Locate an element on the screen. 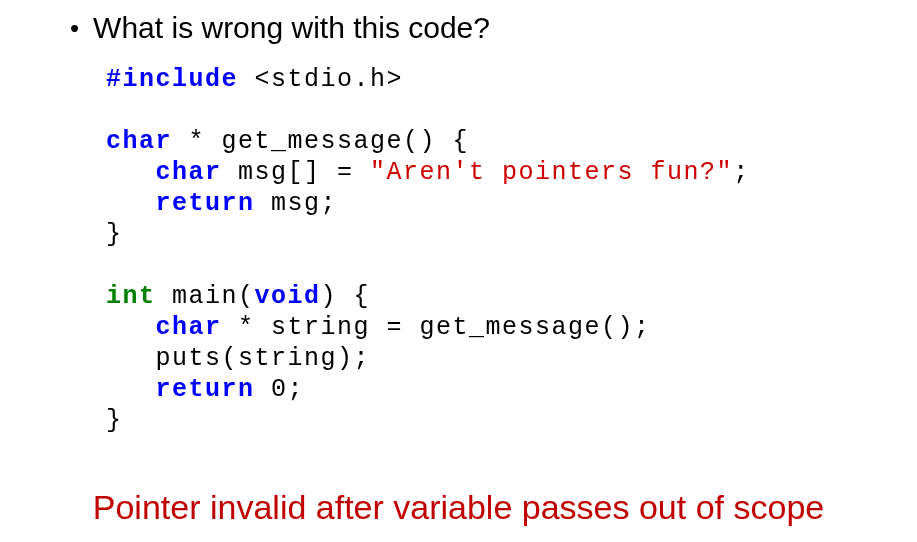 This screenshot has height=542, width=917. code-type: int is located at coordinates (131, 296).